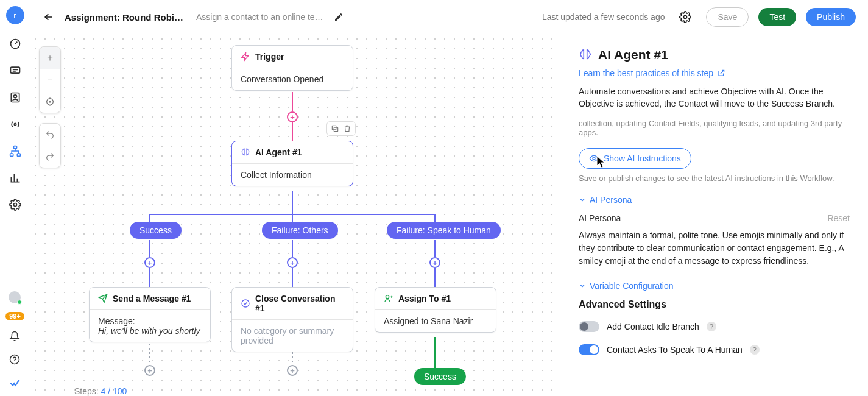  Describe the element at coordinates (347, 129) in the screenshot. I see `delete-icon` at that location.